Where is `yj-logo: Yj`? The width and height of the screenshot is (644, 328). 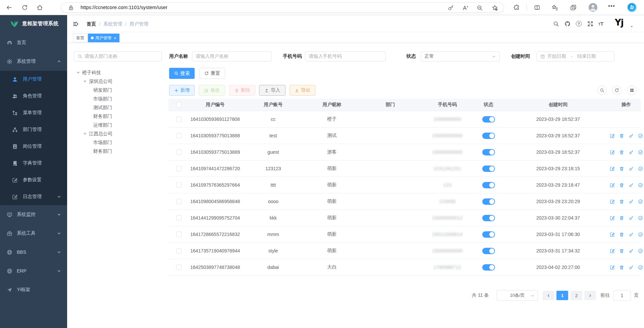 yj-logo: Yj is located at coordinates (619, 22).